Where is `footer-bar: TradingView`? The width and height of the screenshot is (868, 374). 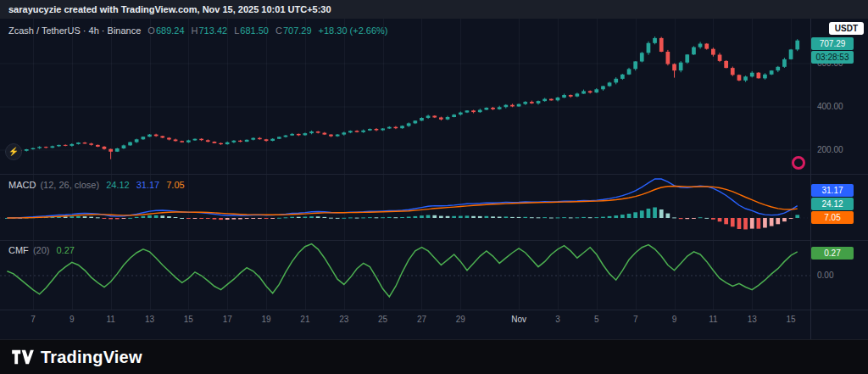 footer-bar: TradingView is located at coordinates (434, 356).